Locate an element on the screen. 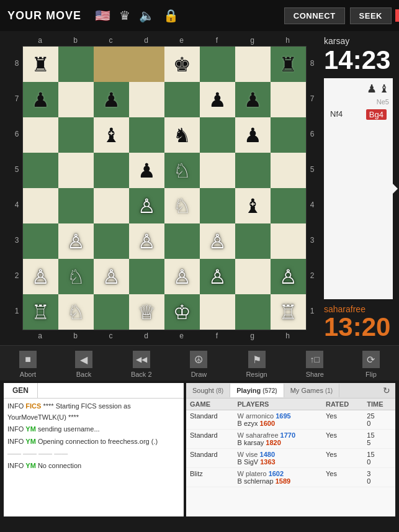 This screenshot has height=532, width=399. game-rated: Yes is located at coordinates (343, 420).